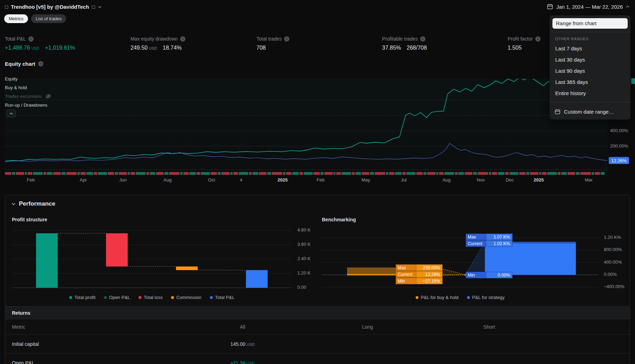 This screenshot has height=364, width=635. I want to click on menu-item-entire-history: Entire history, so click(590, 93).